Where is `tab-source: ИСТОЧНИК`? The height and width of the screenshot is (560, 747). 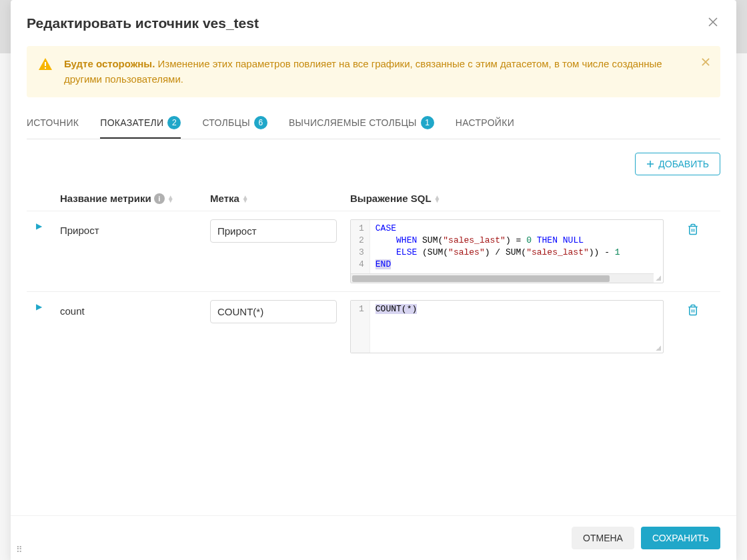
tab-source: ИСТОЧНИК is located at coordinates (53, 123).